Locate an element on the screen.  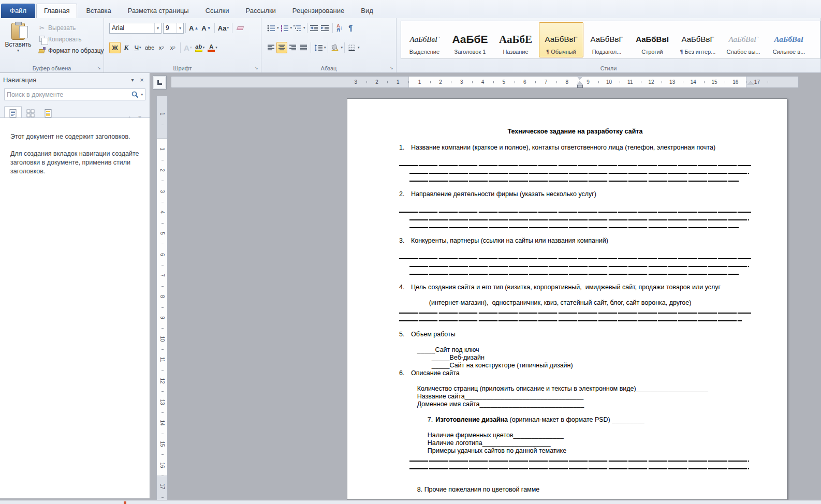
align-center-button is located at coordinates (282, 48).